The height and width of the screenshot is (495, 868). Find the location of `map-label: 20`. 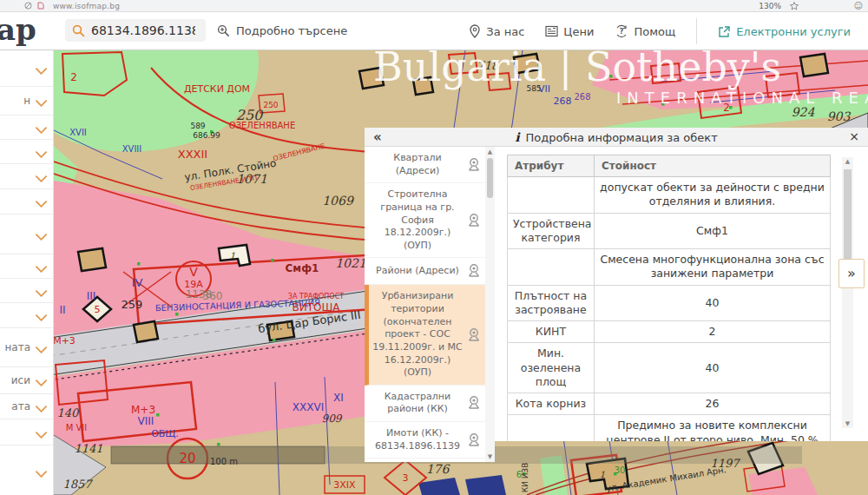

map-label: 20 is located at coordinates (187, 459).